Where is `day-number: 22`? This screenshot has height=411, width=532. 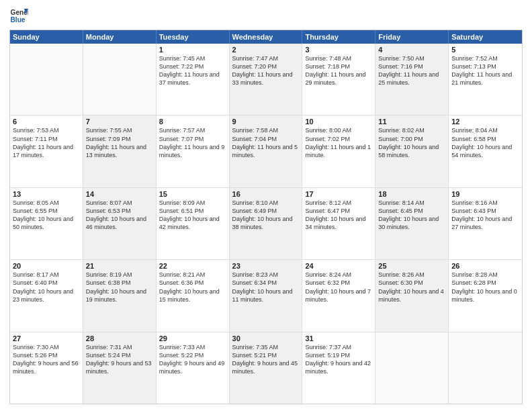
day-number: 22 is located at coordinates (193, 266).